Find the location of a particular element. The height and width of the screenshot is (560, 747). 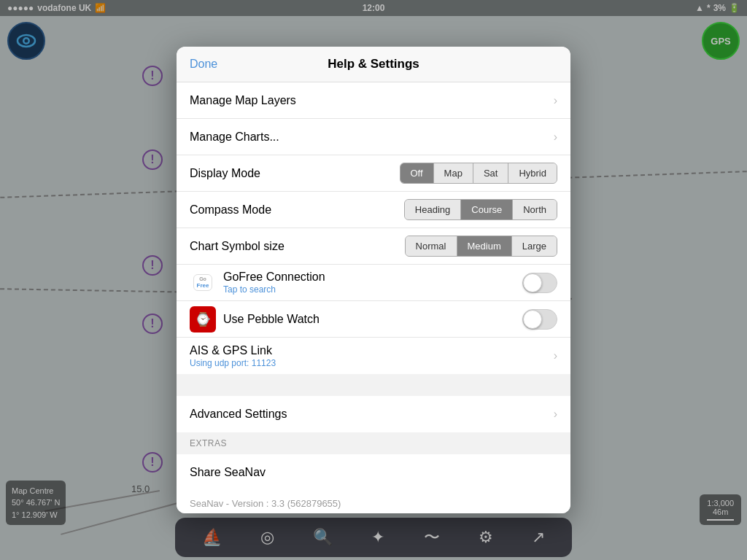

done-button: Done is located at coordinates (204, 64).